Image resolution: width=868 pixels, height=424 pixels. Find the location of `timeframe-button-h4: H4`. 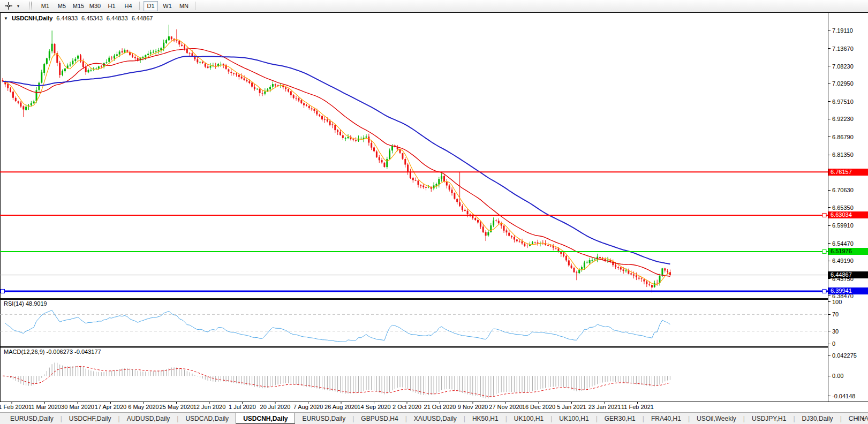

timeframe-button-h4: H4 is located at coordinates (129, 6).